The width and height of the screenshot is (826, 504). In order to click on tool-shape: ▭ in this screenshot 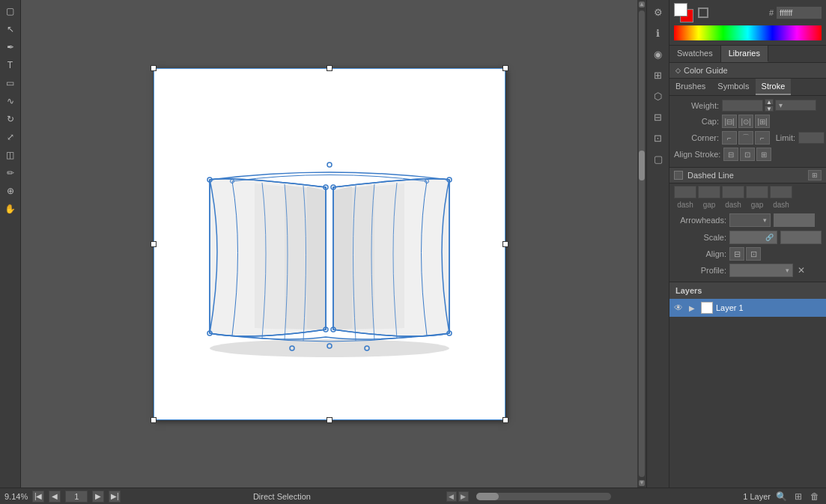, I will do `click(10, 83)`.